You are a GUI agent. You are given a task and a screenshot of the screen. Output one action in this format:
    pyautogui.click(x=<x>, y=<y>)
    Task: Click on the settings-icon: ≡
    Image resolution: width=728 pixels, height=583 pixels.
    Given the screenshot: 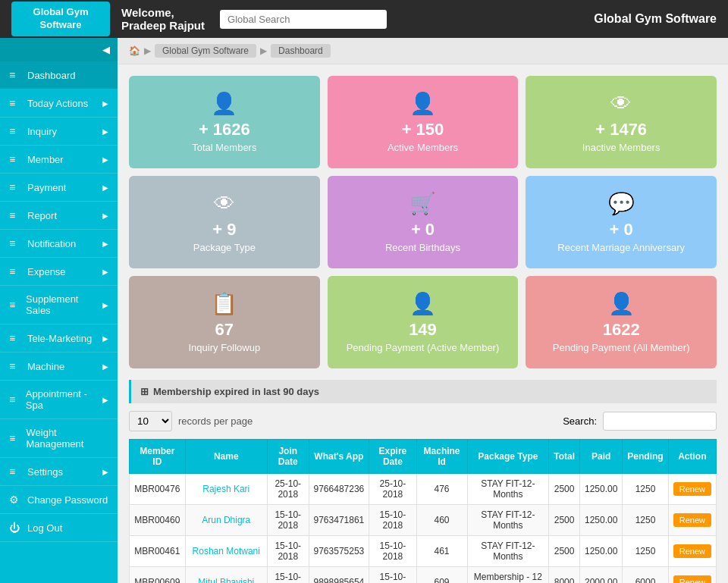 What is the action you would take?
    pyautogui.click(x=15, y=472)
    